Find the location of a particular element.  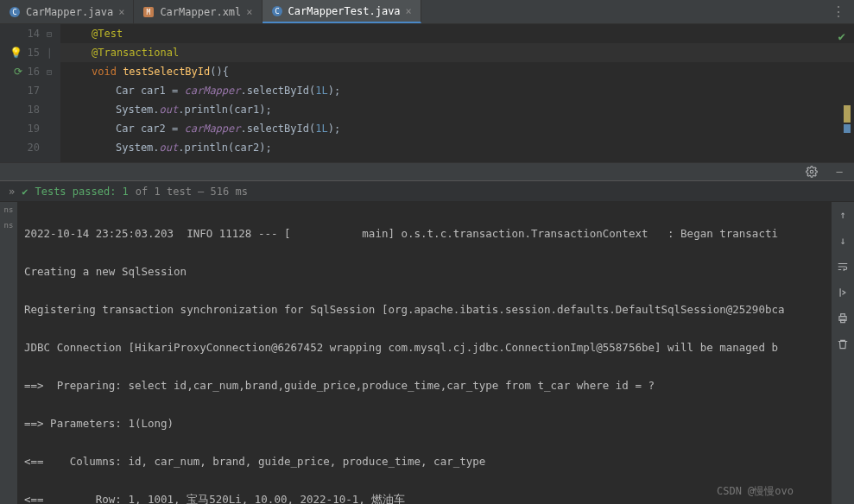

info-marker is located at coordinates (847, 129).